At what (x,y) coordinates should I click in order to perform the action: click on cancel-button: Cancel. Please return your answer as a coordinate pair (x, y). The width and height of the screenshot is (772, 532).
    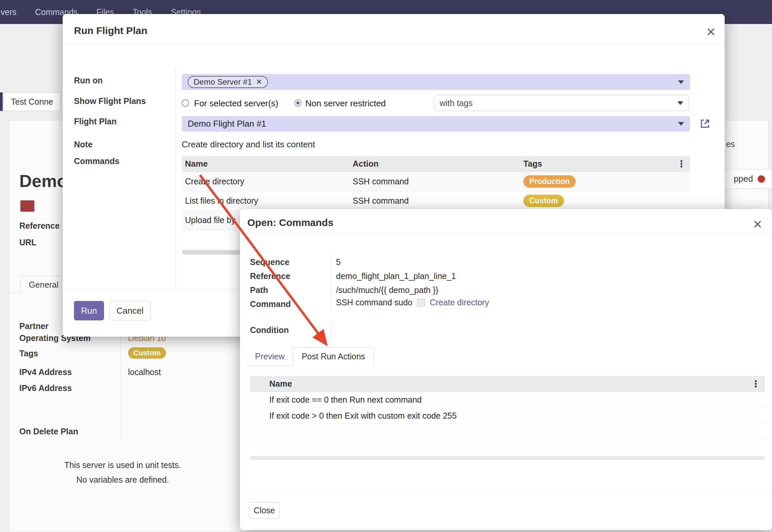
    Looking at the image, I should click on (130, 311).